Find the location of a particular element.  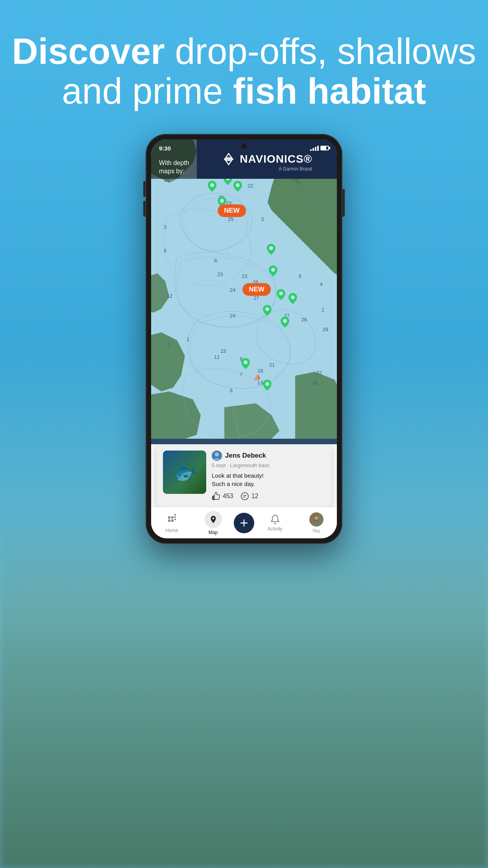

hero-bold-start: Discover is located at coordinates (88, 51).